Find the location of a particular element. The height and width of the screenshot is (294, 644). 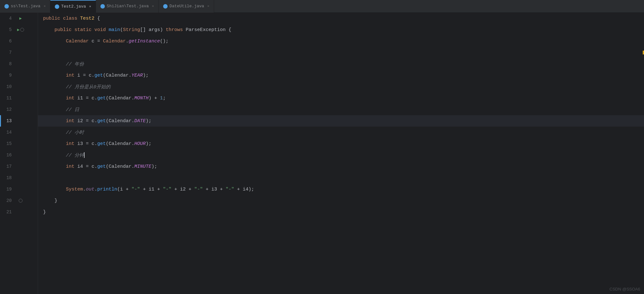

tab-label-ssTest: ss\Test.java is located at coordinates (26, 6).